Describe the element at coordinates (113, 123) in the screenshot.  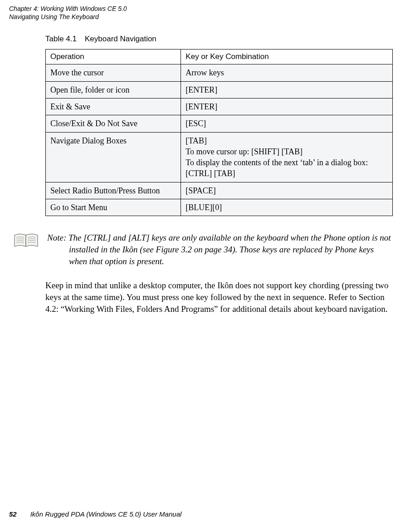
I see `cell-operation: Close/Exit & Do Not Save` at that location.